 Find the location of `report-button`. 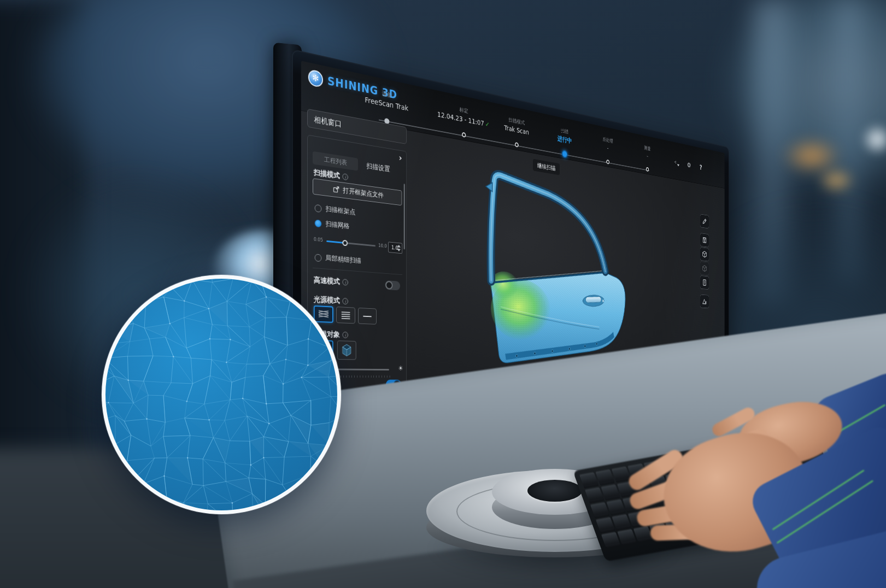

report-button is located at coordinates (705, 283).